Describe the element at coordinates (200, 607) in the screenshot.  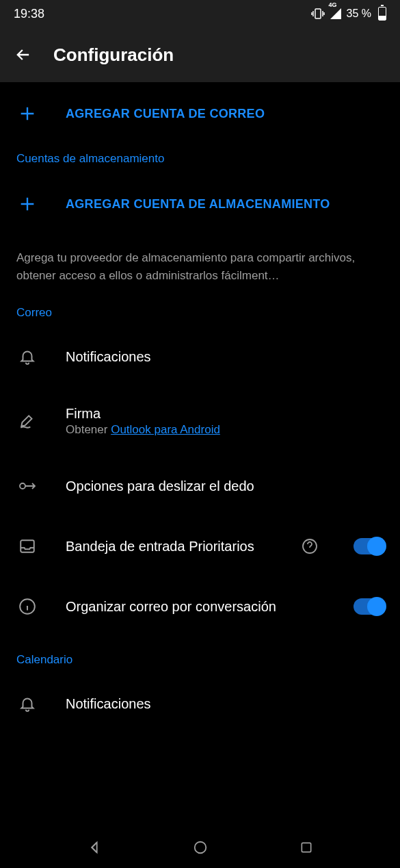
I see `organize-by-conversation: Organizar correo por conversación` at that location.